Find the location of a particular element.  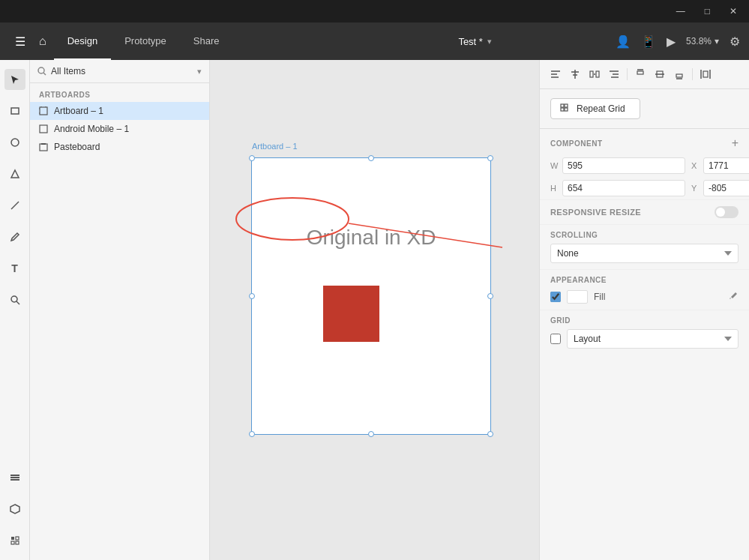

handle-br is located at coordinates (490, 434).